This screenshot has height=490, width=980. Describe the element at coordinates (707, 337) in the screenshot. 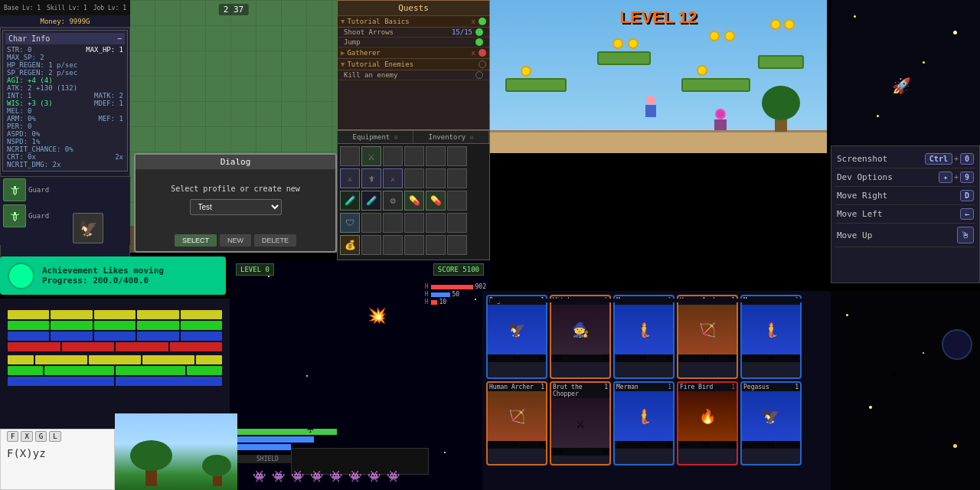

I see `card-archer-1: Human Archer1 🏹 94315` at that location.